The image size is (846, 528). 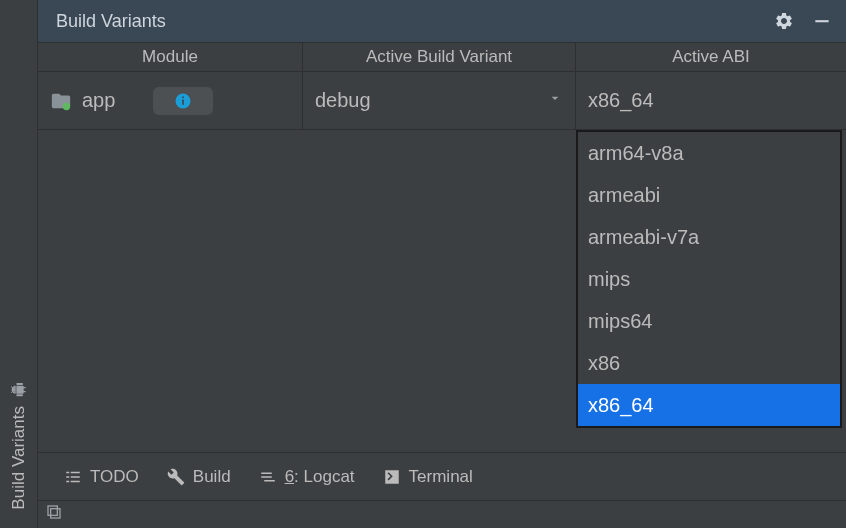 I want to click on tab-terminal: Terminal, so click(x=428, y=477).